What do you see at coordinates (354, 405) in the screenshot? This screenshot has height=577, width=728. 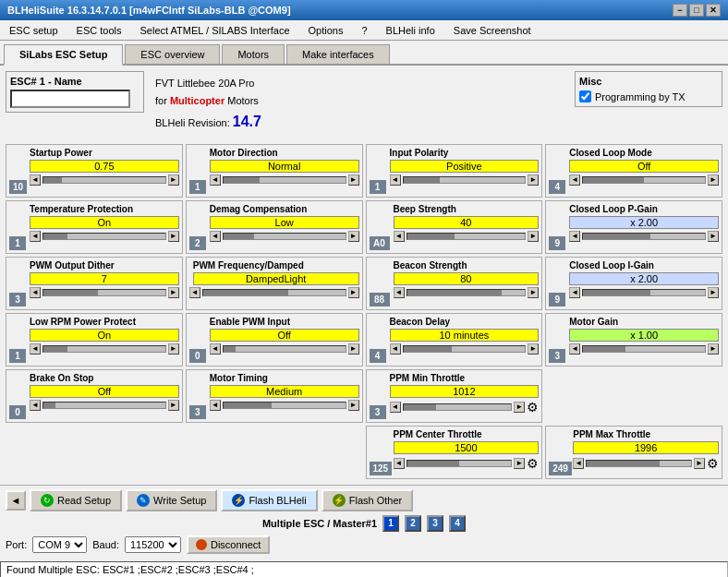 I see `motor-timing-right: ►` at bounding box center [354, 405].